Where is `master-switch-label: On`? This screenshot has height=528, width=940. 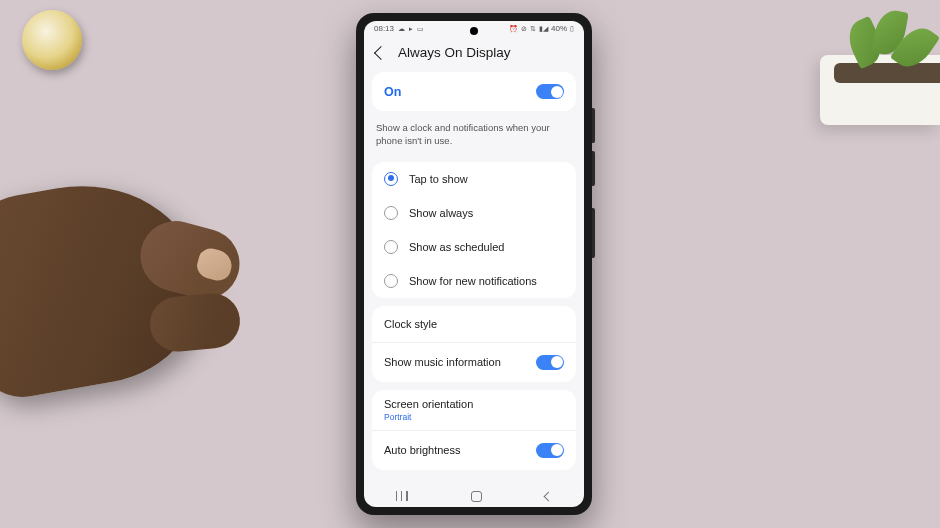 master-switch-label: On is located at coordinates (392, 92).